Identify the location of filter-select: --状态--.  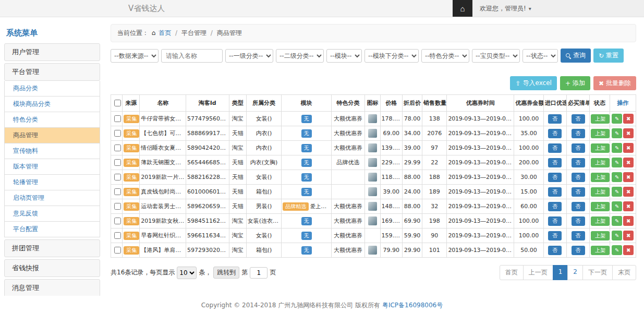
(540, 56).